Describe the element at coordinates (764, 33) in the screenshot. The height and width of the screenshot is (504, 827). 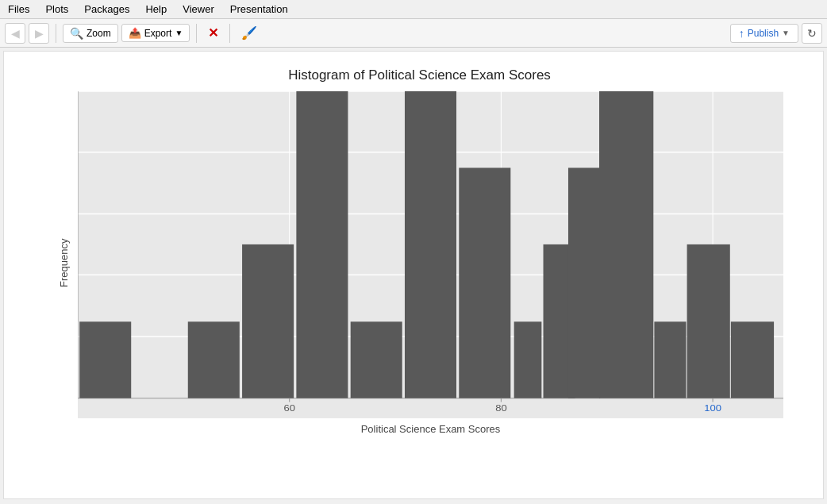
I see `publish-label: Publish` at that location.